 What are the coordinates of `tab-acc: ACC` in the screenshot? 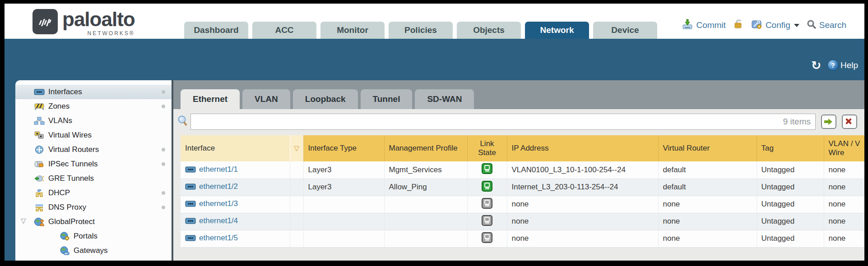 It's located at (284, 30).